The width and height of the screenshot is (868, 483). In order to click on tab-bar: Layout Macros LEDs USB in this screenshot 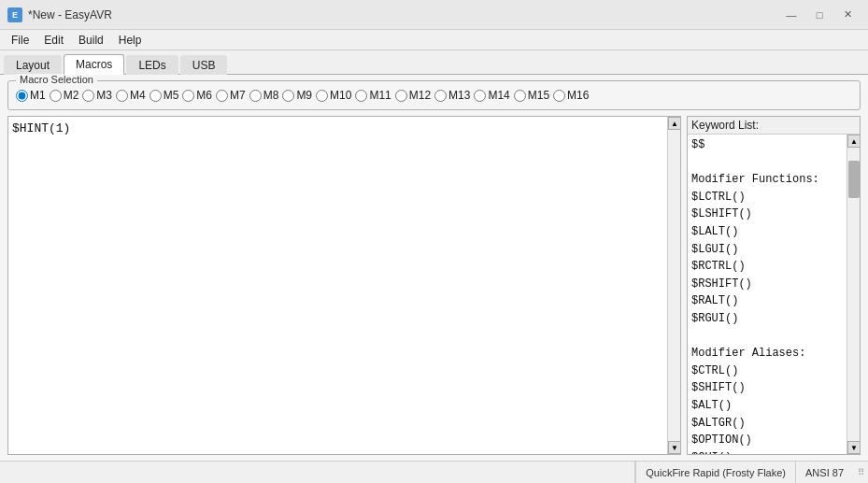, I will do `click(434, 63)`.